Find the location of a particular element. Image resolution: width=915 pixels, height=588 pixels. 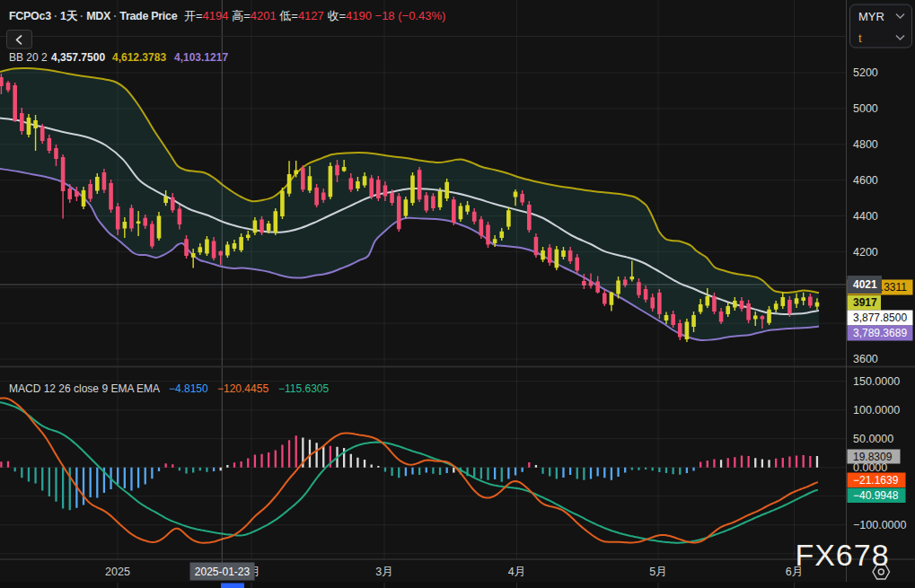

svg-text: FX678 is located at coordinates (842, 555).